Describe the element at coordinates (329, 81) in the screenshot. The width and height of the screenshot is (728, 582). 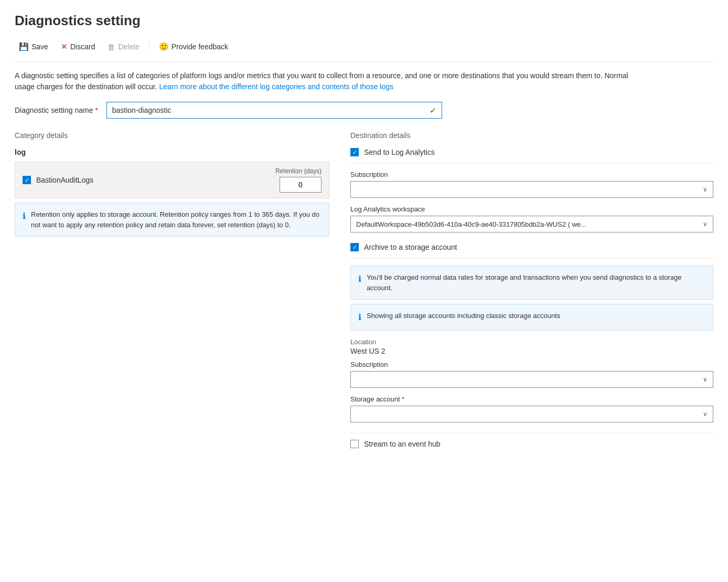
I see `description: A diagnostic setting specifies a list of…` at that location.